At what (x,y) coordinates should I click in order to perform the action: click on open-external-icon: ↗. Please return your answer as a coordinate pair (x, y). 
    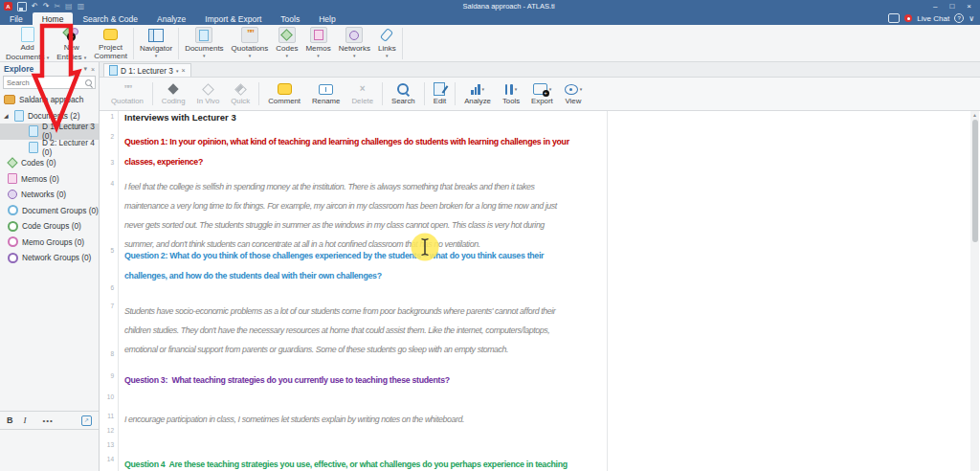
    Looking at the image, I should click on (86, 421).